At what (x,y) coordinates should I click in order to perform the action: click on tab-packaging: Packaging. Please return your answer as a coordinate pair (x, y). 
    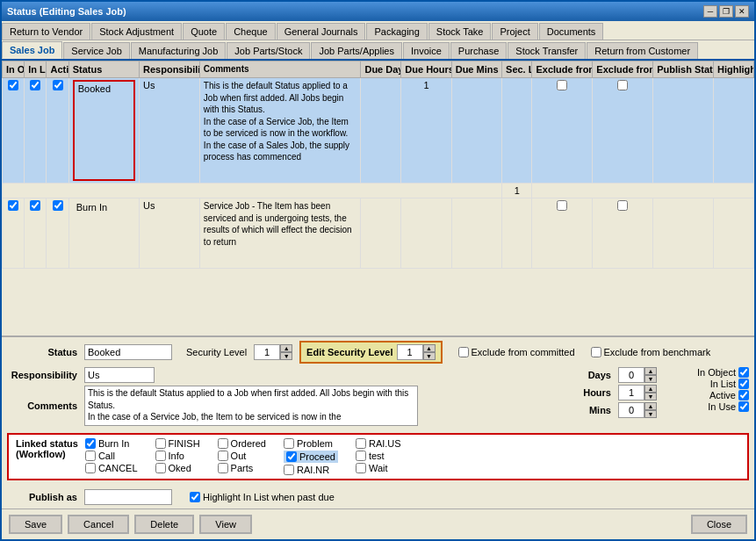
    Looking at the image, I should click on (397, 32).